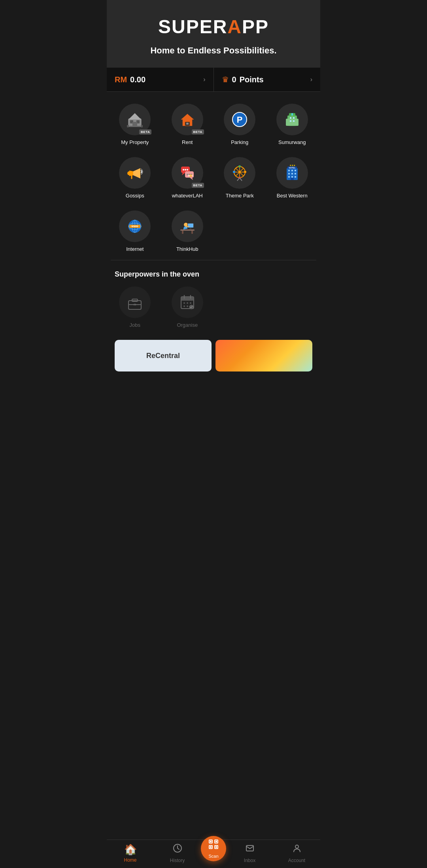 This screenshot has width=427, height=868. I want to click on whateverlah-label: whateverLAH, so click(187, 195).